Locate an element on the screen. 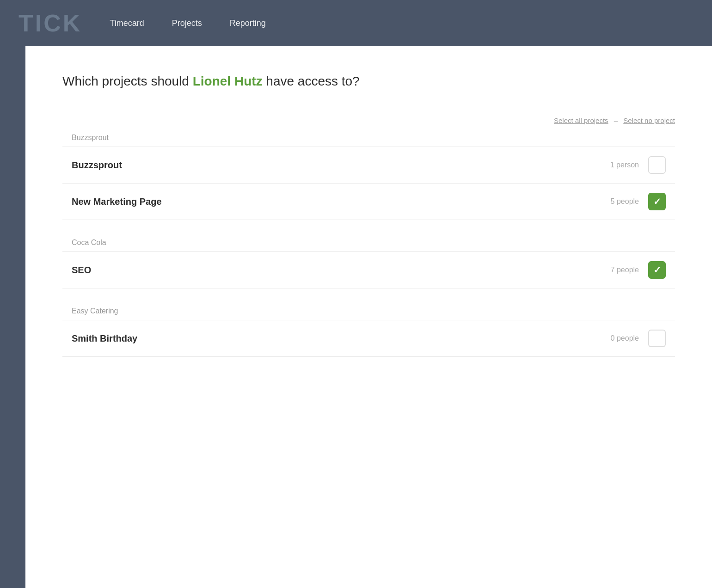 The image size is (712, 588). project-people-count: 0 people is located at coordinates (625, 338).